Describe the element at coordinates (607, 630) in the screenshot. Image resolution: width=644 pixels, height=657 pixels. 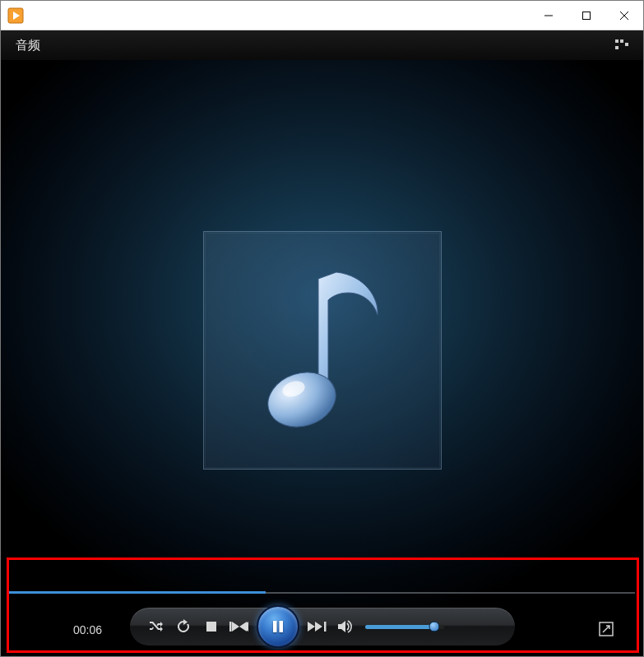
I see `fullscreen-button` at that location.